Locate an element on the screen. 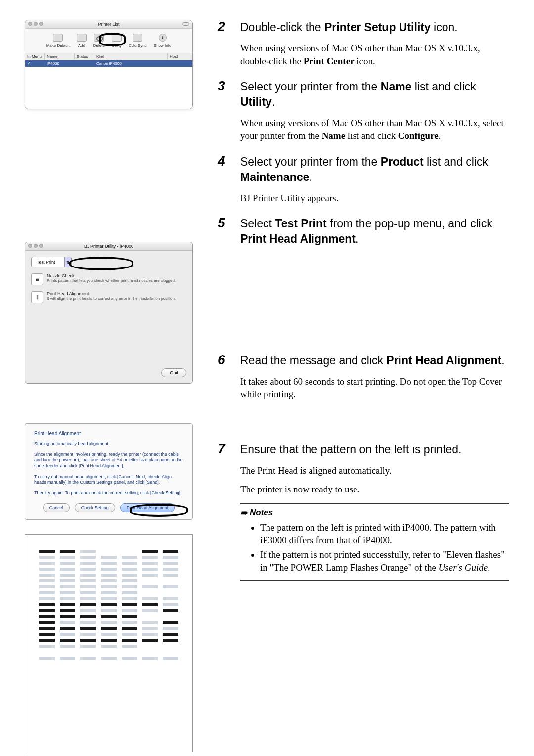 The width and height of the screenshot is (534, 756). step-number: 2 is located at coordinates (225, 47).